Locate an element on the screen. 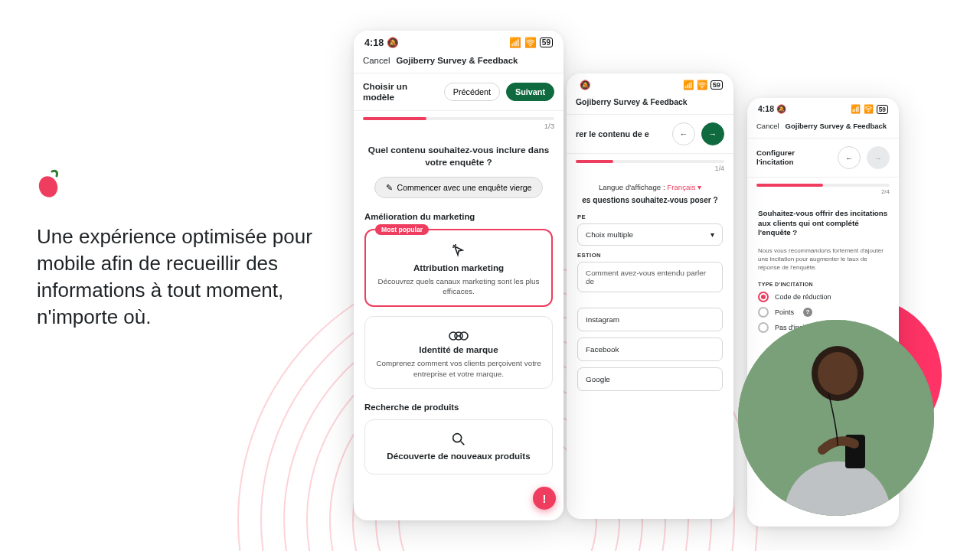 The height and width of the screenshot is (551, 980). user-photo is located at coordinates (836, 418).